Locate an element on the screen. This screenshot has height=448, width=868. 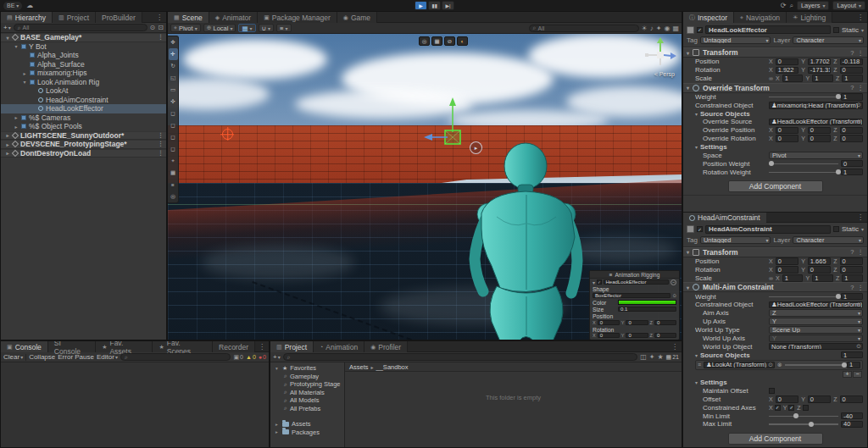
favorite-search: ⌕All Prefabs is located at coordinates (307, 409).